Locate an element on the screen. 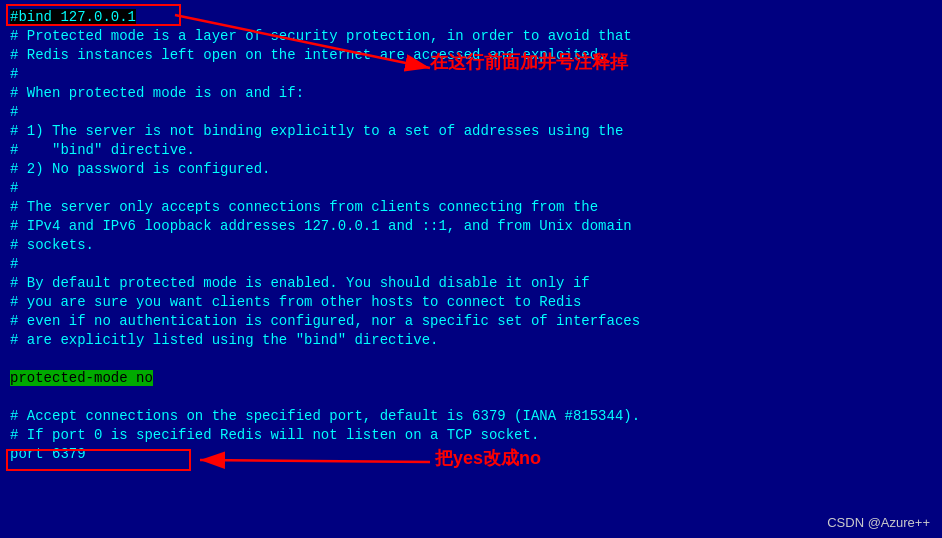  bind-highlight: #bind 127.0.0.1 is located at coordinates (73, 17).